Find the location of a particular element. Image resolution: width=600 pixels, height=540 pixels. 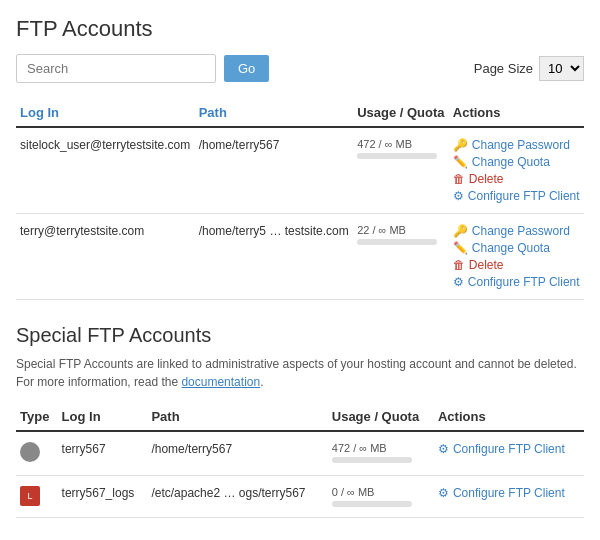

col-login: Log In is located at coordinates (106, 113).